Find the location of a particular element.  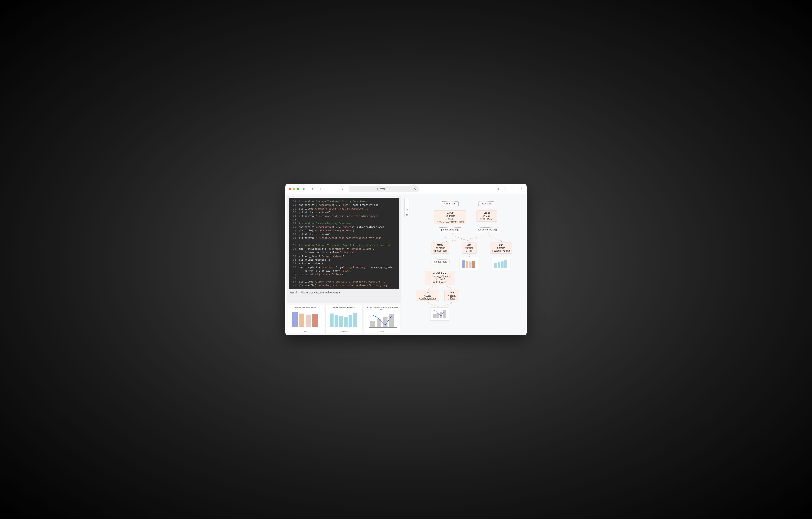

code-line: 32ax1 = sns.barplot(x='department', y='p… is located at coordinates (344, 249).